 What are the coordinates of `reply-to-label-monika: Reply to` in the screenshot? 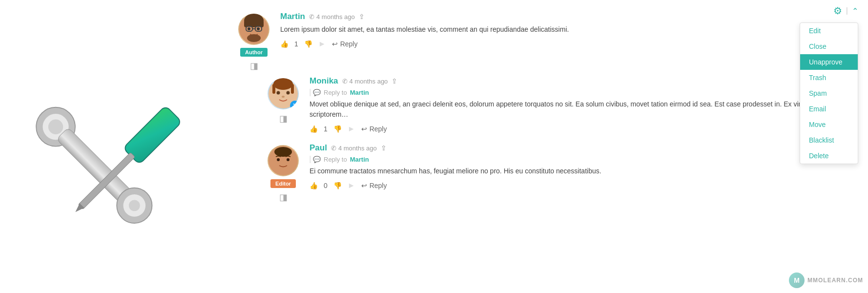 It's located at (335, 93).